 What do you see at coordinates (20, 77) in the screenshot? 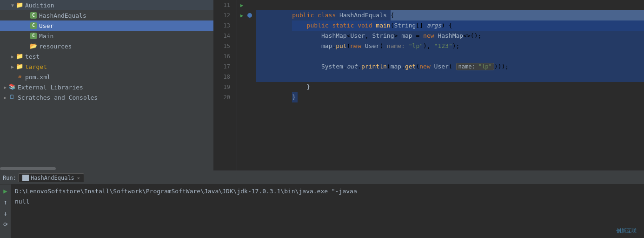
I see `xml-icon: m` at bounding box center [20, 77].